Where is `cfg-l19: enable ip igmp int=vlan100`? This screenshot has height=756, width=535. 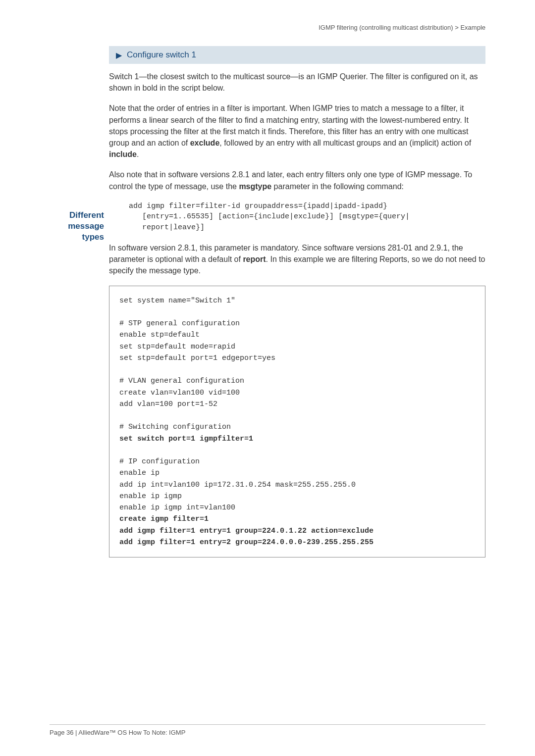 cfg-l19: enable ip igmp int=vlan100 is located at coordinates (177, 508).